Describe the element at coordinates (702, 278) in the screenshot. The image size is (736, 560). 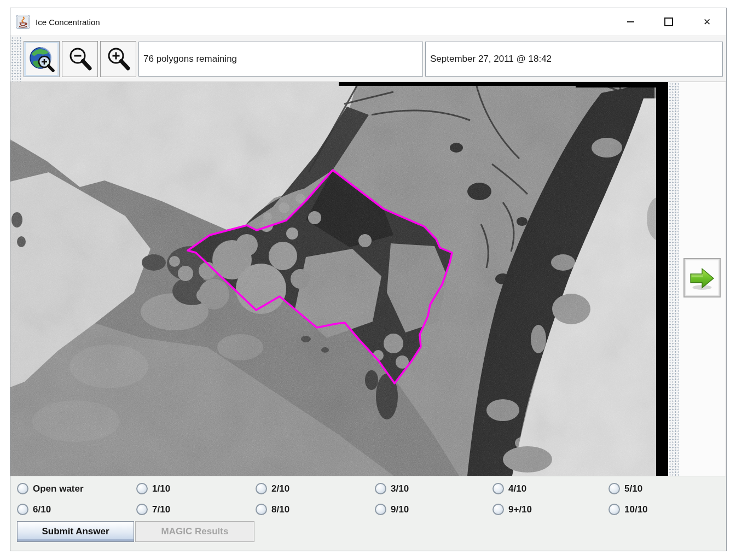
I see `green-arrow-right-icon` at that location.